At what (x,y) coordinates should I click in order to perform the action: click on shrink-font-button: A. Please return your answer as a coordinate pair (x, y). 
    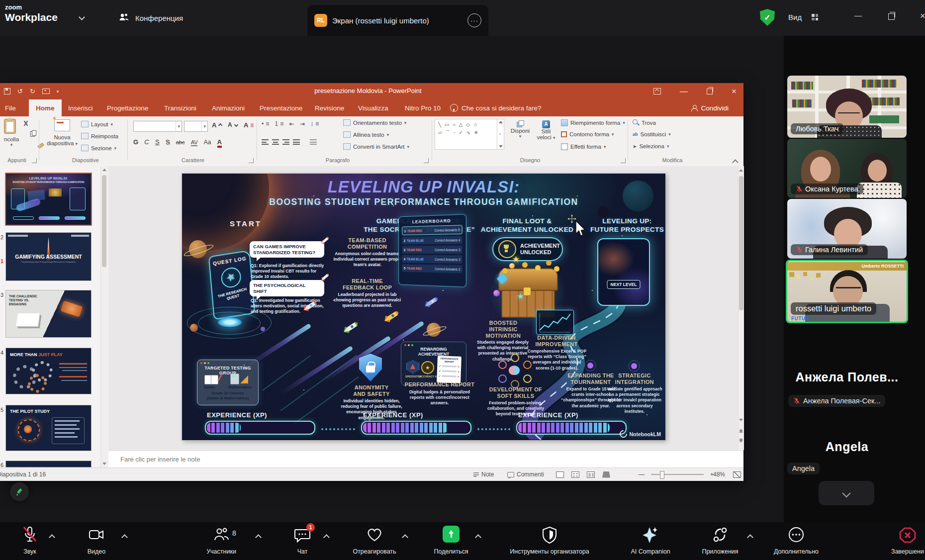
    Looking at the image, I should click on (233, 125).